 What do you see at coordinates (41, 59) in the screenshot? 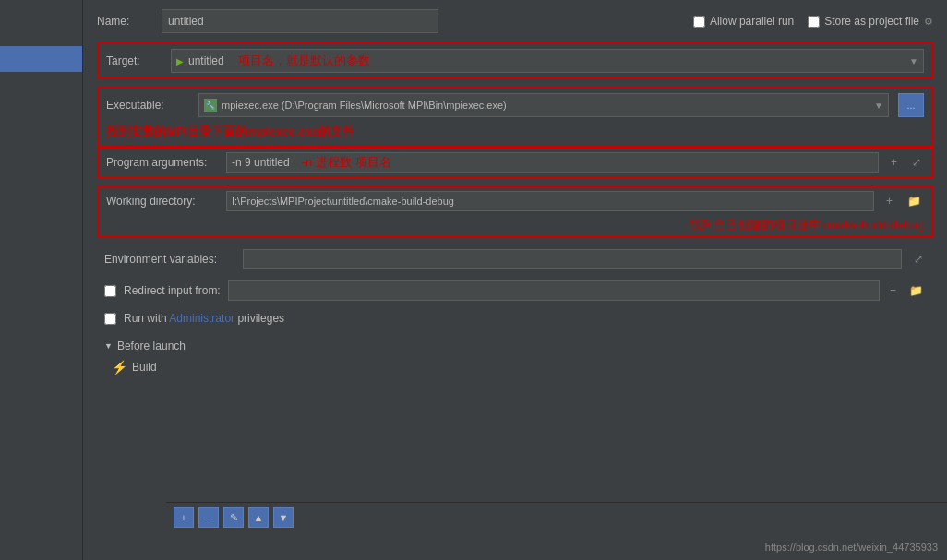
I see `sidebar-selected-item` at bounding box center [41, 59].